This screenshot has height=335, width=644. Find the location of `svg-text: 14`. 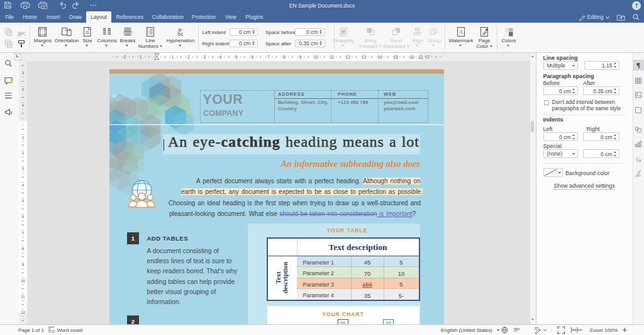

svg-text: 14 is located at coordinates (380, 57).